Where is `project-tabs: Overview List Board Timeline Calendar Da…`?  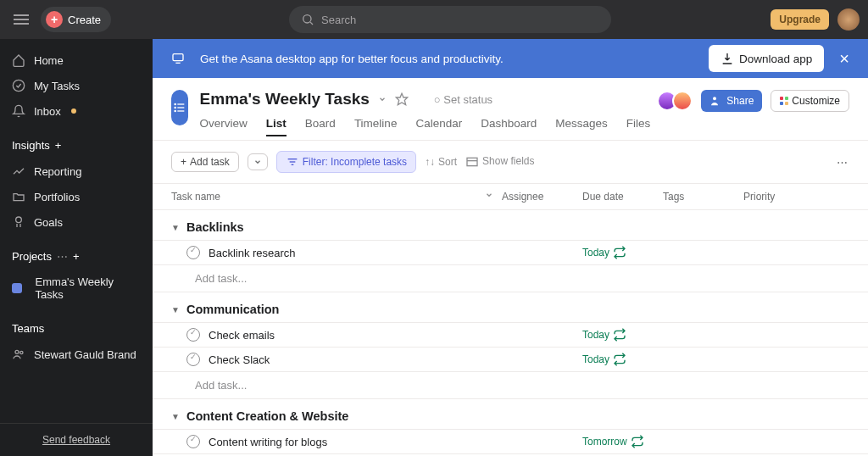 project-tabs: Overview List Board Timeline Calendar Da… is located at coordinates (426, 129).